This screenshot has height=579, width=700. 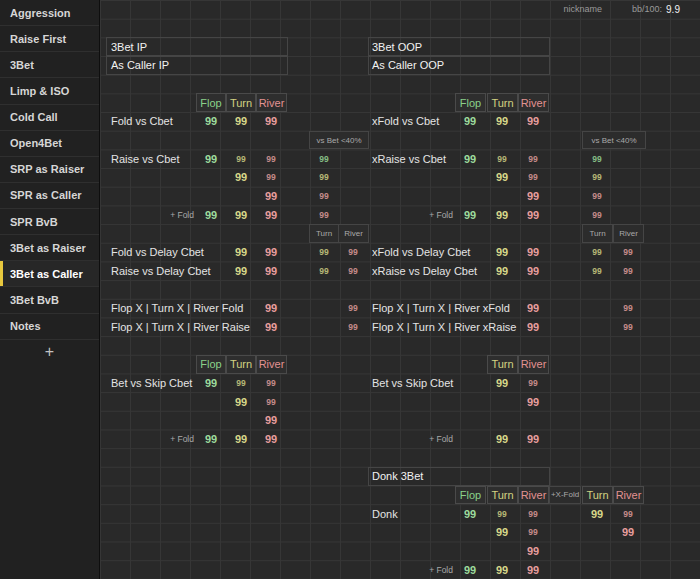 What do you see at coordinates (50, 248) in the screenshot?
I see `sidebar-item-3bet-as-raiser: 3Bet as Raiser` at bounding box center [50, 248].